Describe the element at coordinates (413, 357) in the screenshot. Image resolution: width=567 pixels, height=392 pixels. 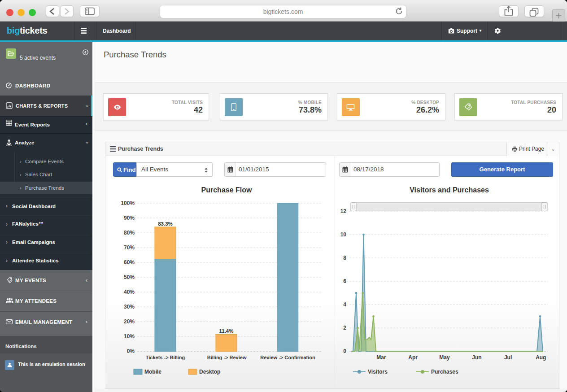
I see `svg-text: Apr` at that location.